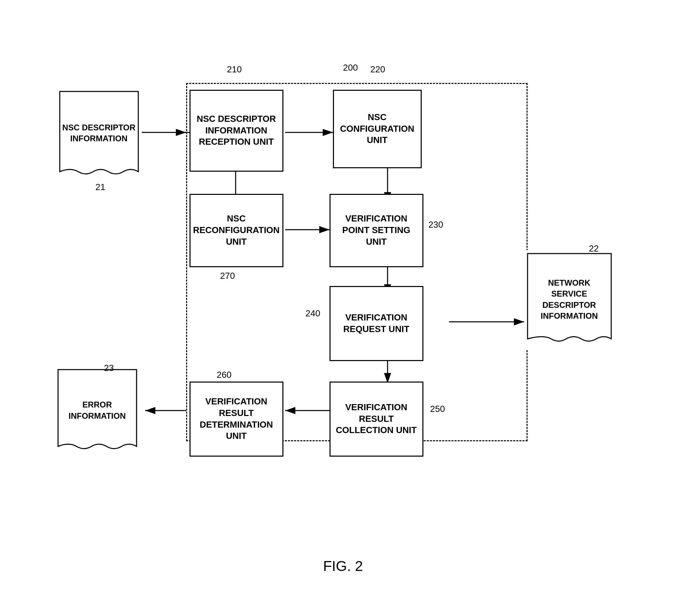  Describe the element at coordinates (436, 225) in the screenshot. I see `label-230: 230` at that location.